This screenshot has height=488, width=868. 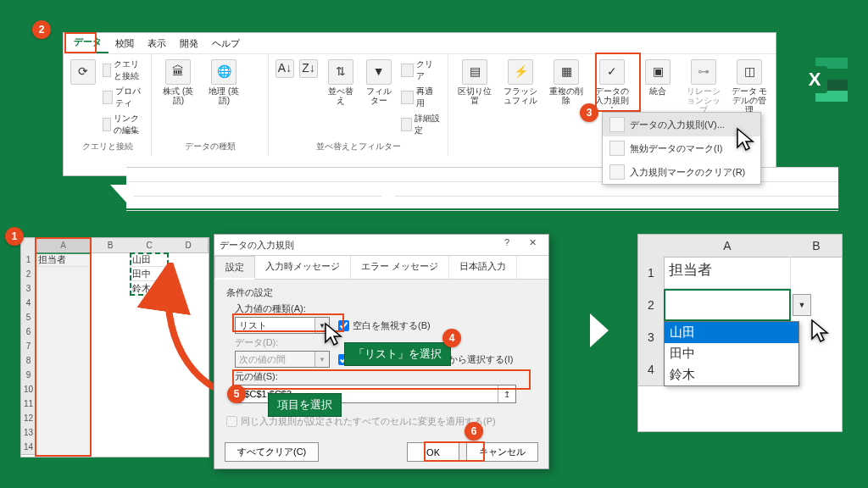 I want to click on stocks-icon: 🏛, so click(x=178, y=72).